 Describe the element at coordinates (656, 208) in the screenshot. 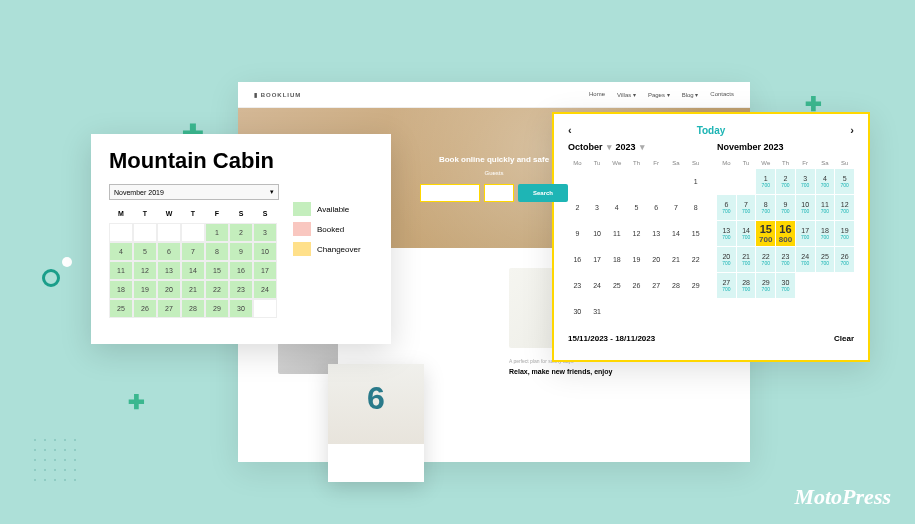

I see `calendar-day: 6` at that location.